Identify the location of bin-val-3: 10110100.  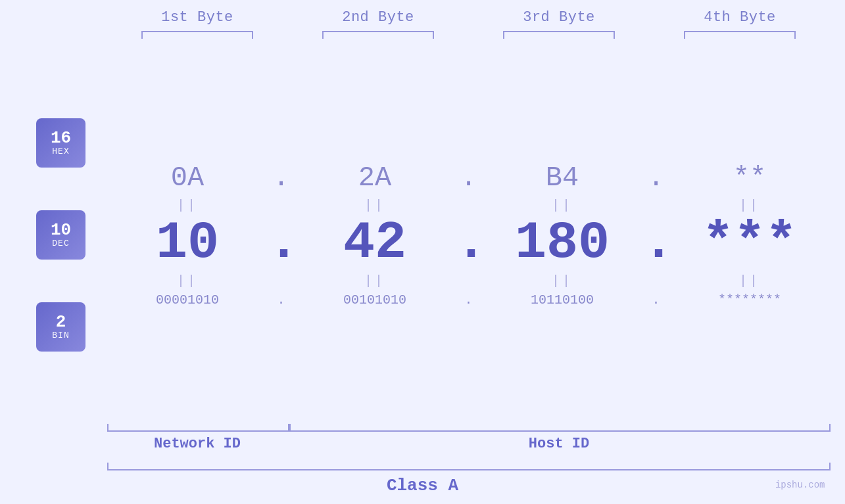
(563, 300).